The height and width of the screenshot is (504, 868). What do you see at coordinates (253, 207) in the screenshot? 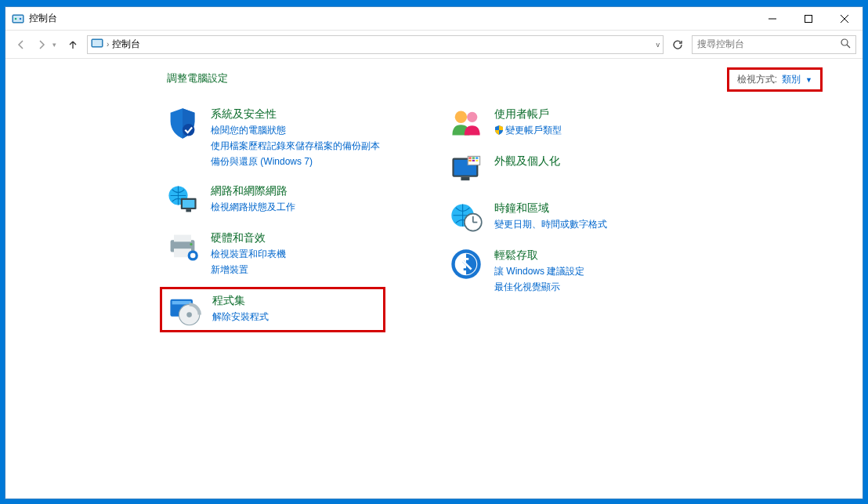
I see `category-link: 檢視網路狀態及工作` at bounding box center [253, 207].